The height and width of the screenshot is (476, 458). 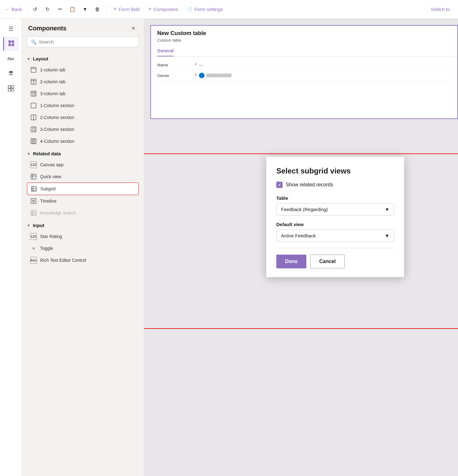 I want to click on cut-button: ✂, so click(x=60, y=9).